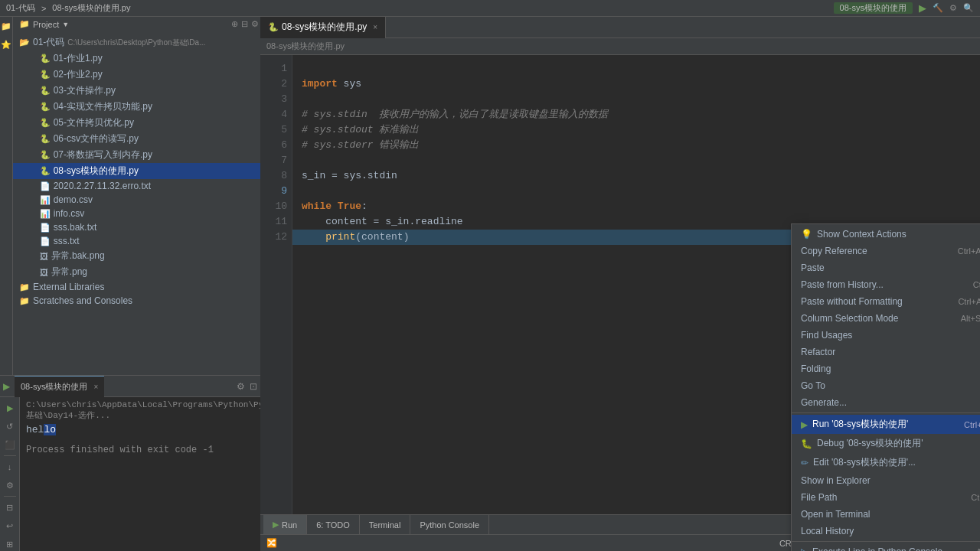 Image resolution: width=980 pixels, height=551 pixels. I want to click on run-tab-active: 08-sys模块的使用 ×, so click(60, 386).